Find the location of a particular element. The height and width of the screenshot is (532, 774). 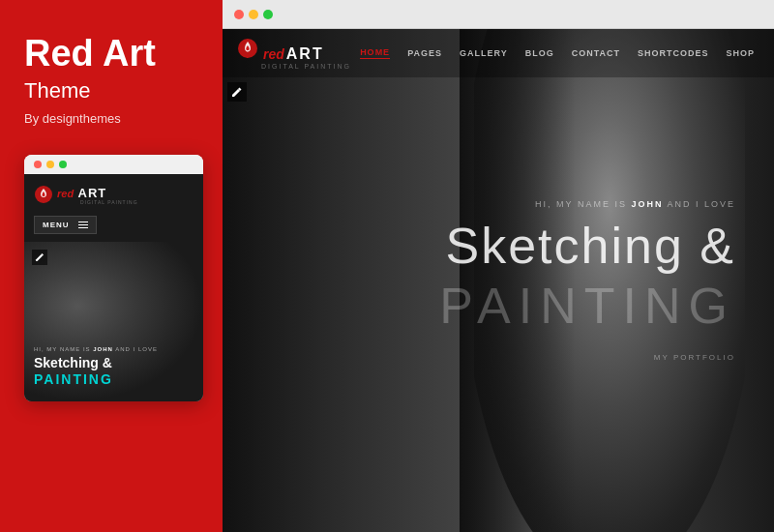

nav-link-shortcodes: SHORTCODES is located at coordinates (673, 53).